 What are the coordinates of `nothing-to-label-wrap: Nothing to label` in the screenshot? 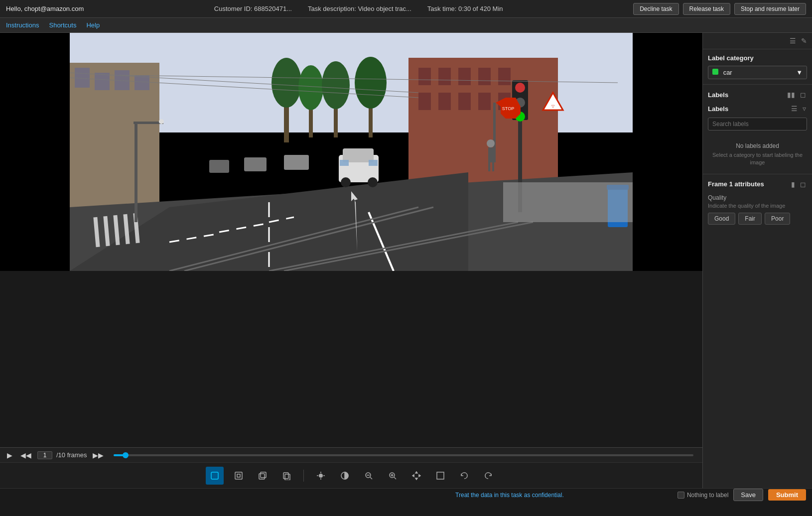 It's located at (703, 495).